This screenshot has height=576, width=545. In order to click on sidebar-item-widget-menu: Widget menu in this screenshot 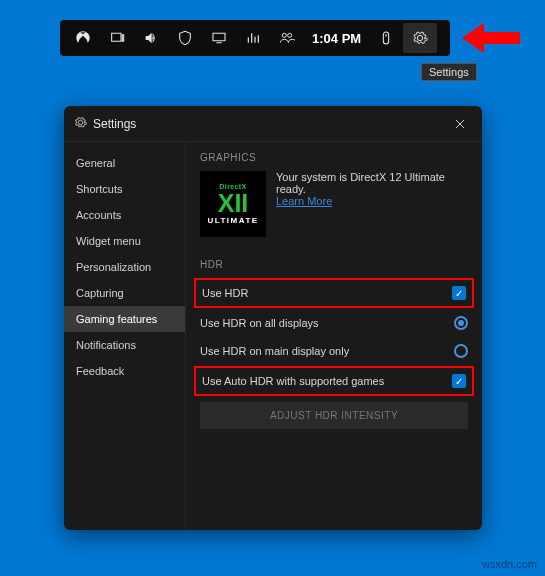, I will do `click(124, 241)`.